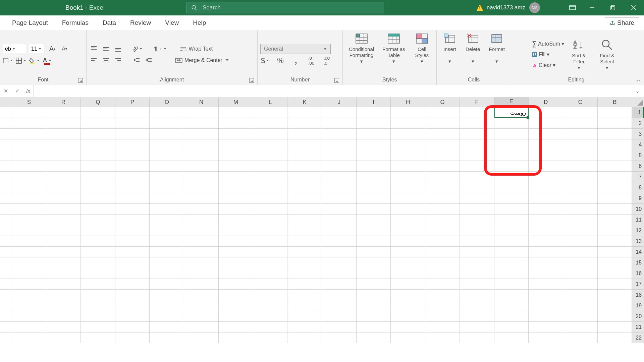  I want to click on cell-N10, so click(201, 209).